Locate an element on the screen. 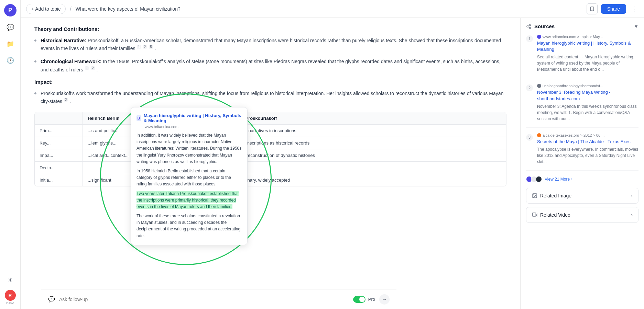 The width and height of the screenshot is (644, 309). ref-2c: 2 is located at coordinates (66, 100).